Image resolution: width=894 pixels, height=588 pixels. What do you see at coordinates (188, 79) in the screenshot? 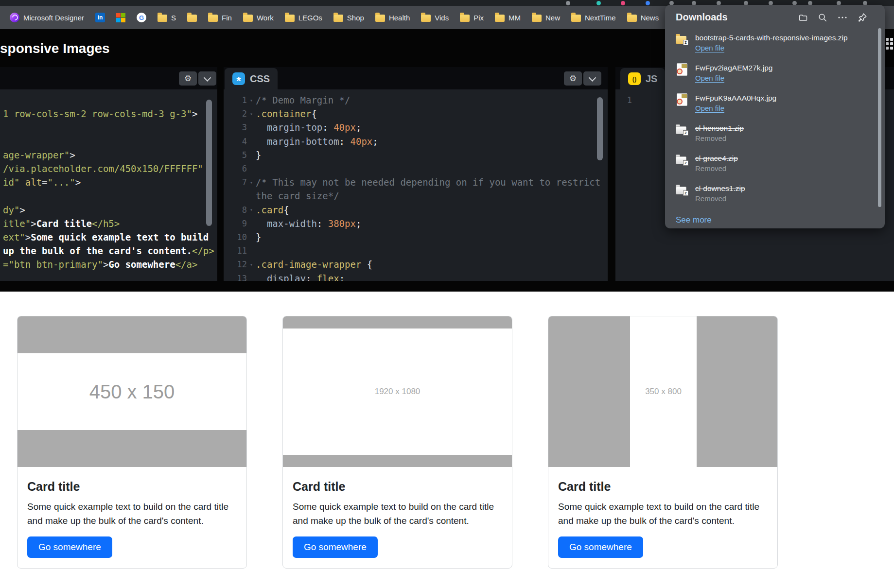
I see `html-settings-button: ⚙` at bounding box center [188, 79].